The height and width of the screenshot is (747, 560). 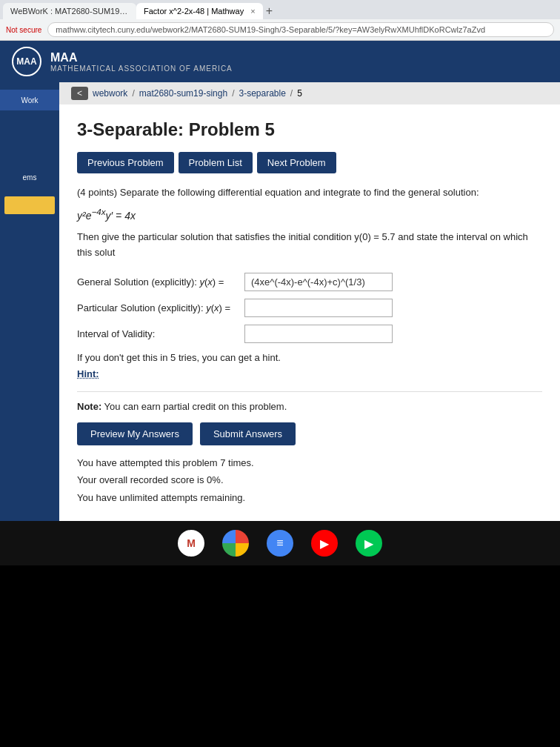 I want to click on address-bar-container: Not secure mathww.citytech.cuny.edu/webw…, so click(x=280, y=30).